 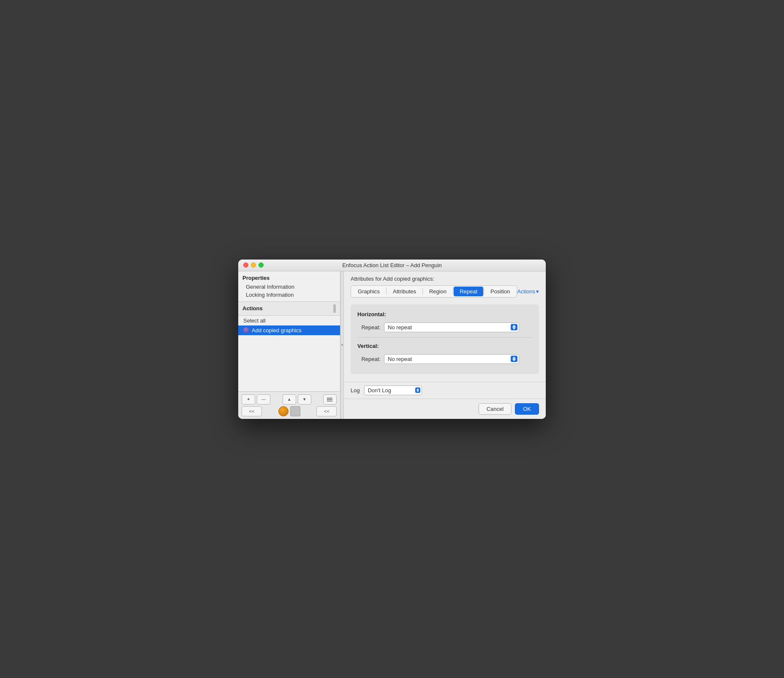 I want to click on menu-button, so click(x=330, y=399).